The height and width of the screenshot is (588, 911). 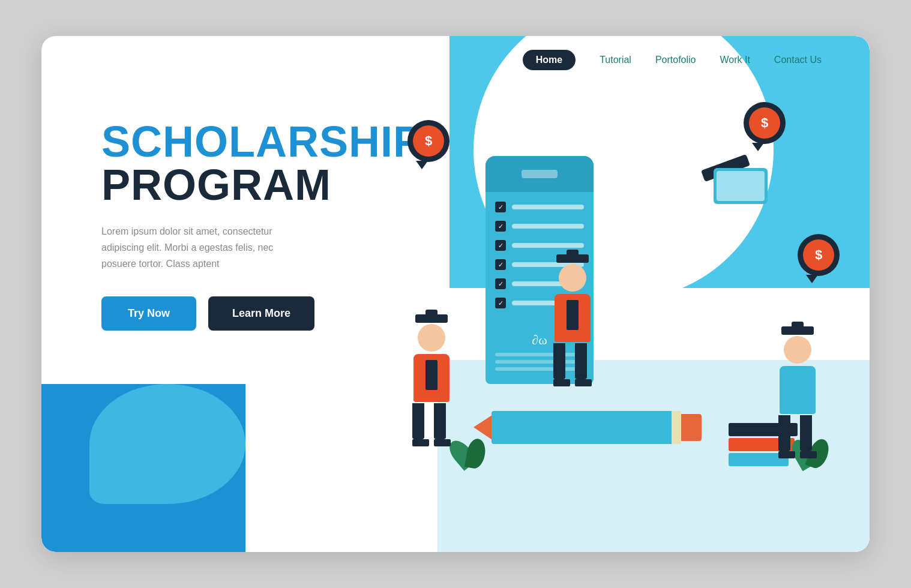 I want to click on check-icon-2: ✓, so click(x=501, y=226).